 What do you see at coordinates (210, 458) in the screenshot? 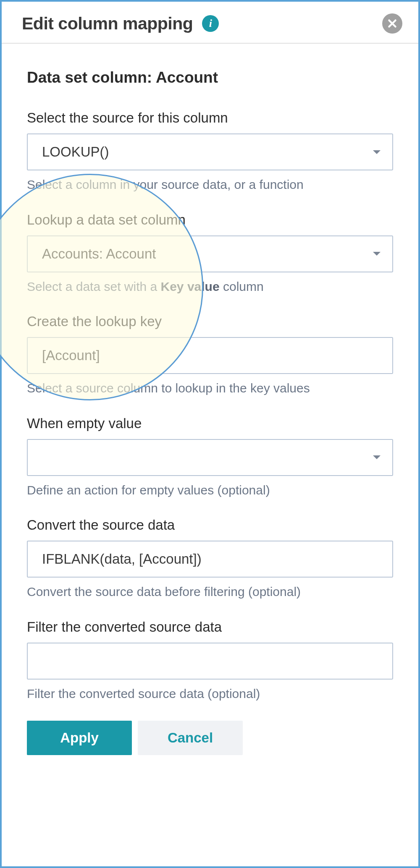
I see `field-empty-value: When empty value Define an action for em…` at bounding box center [210, 458].